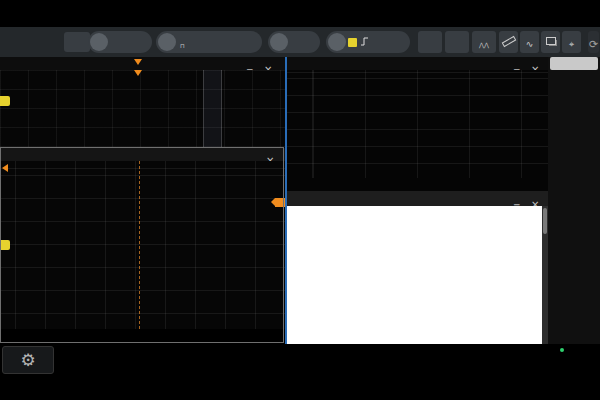 The height and width of the screenshot is (400, 600). I want to click on refresh-icon, so click(594, 42).